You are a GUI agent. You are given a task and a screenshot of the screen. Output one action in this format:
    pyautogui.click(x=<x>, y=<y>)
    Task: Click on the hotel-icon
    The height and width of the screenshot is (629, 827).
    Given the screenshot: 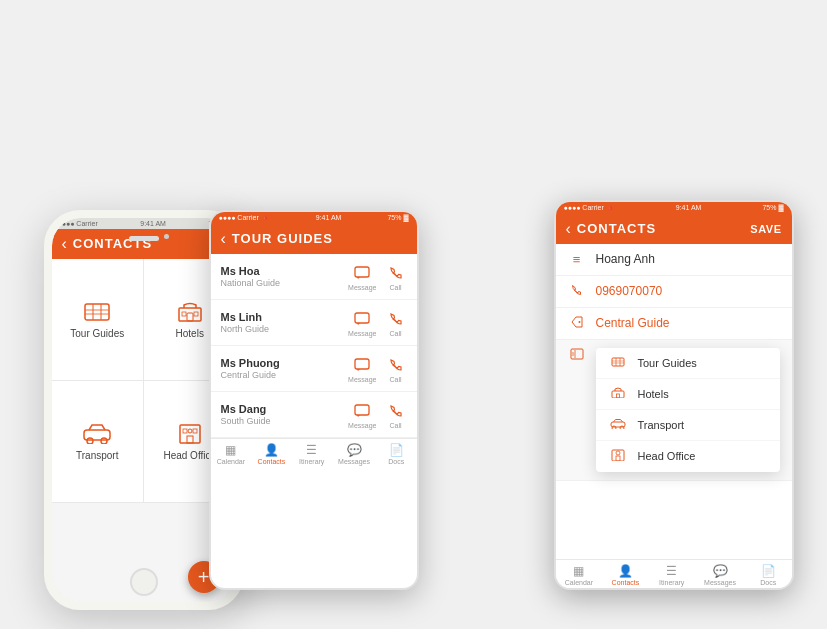 What is the action you would take?
    pyautogui.click(x=190, y=311)
    